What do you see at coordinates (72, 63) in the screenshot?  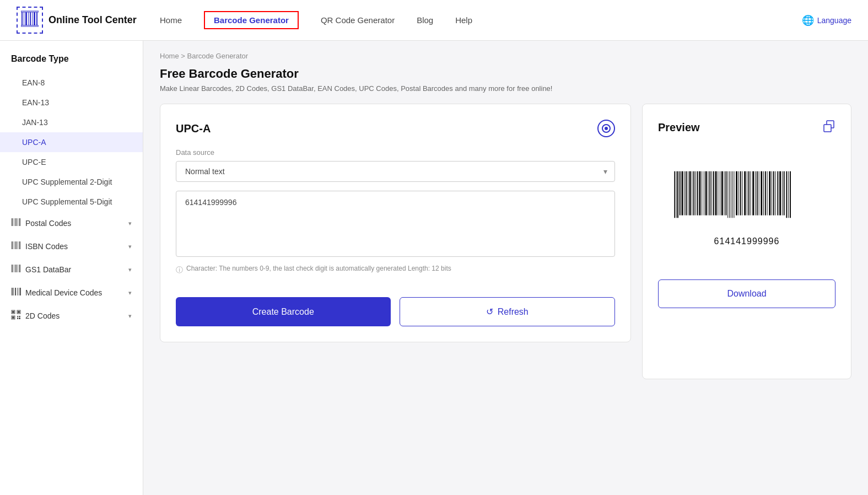 I see `sidebar-title: Barcode Type` at bounding box center [72, 63].